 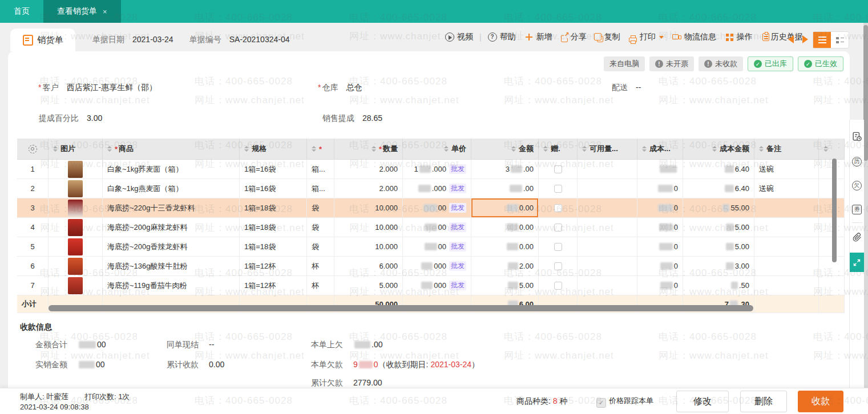 What do you see at coordinates (857, 209) in the screenshot?
I see `sidebar-coupon-icon: 券` at bounding box center [857, 209].